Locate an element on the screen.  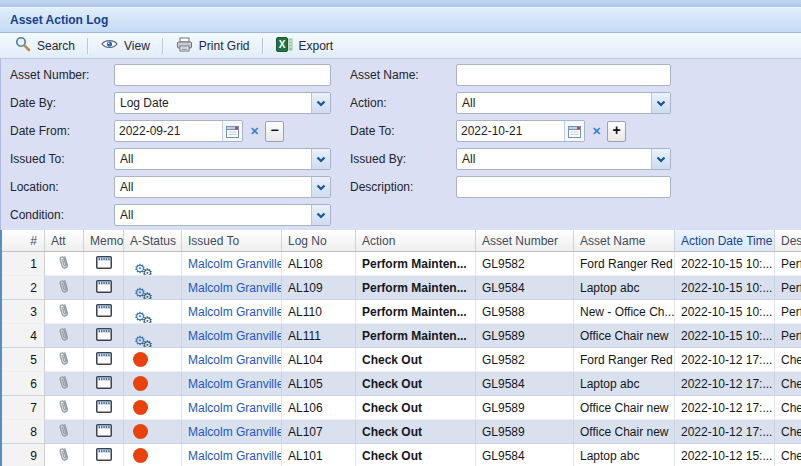
table-row: 4⚙⚙Malcolm GranvilleAL111Perform Mainten… is located at coordinates (402, 336).